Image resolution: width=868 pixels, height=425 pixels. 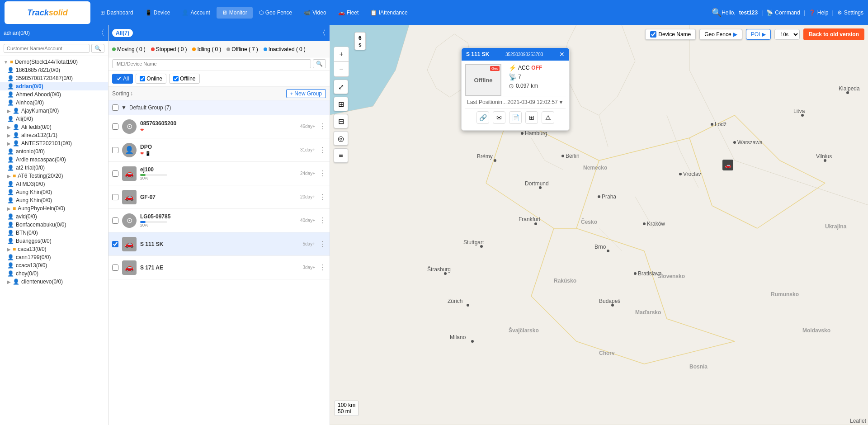 What do you see at coordinates (54, 241) in the screenshot?
I see `tree-node-buang: 👤 Buanggps(0/0)` at bounding box center [54, 241].